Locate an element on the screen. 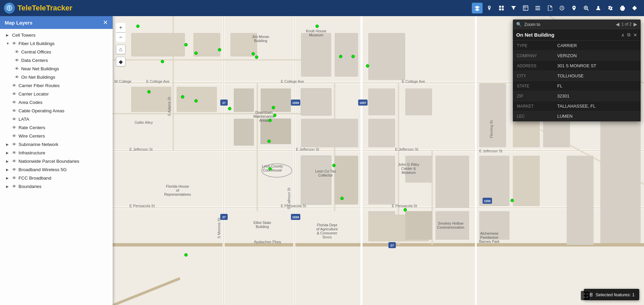  map-label-florida-house: Florida HouseofRepresentatives is located at coordinates (178, 190).